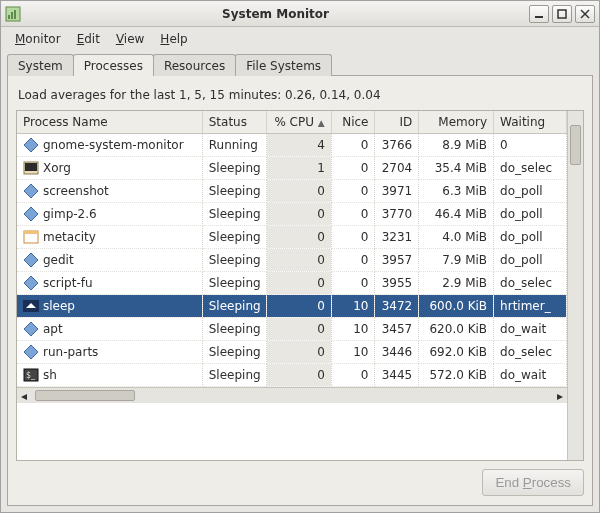  I want to click on menu-monitor: Monitor, so click(38, 39).